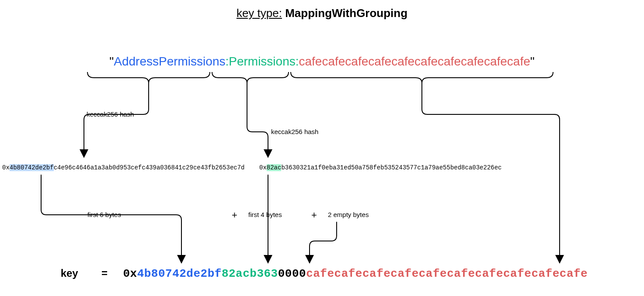  Describe the element at coordinates (150, 168) in the screenshot. I see `hash1-rest: c4e96c4646a1a3ab0d953cefc439a036841c29ce…` at that location.